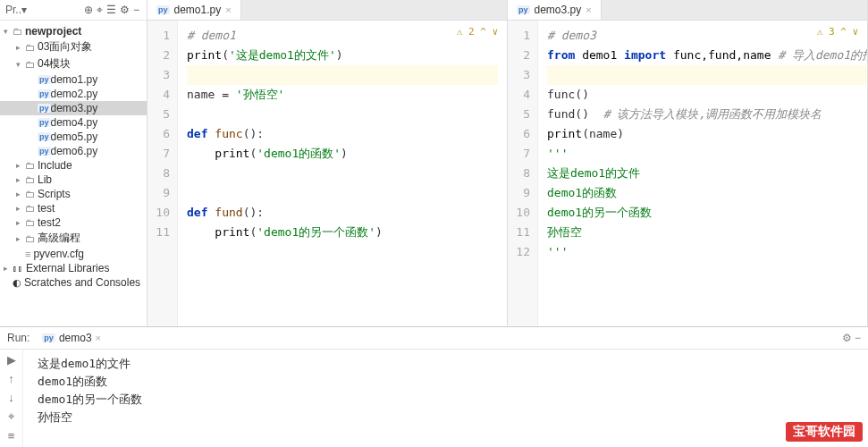 The height and width of the screenshot is (447, 868). What do you see at coordinates (12, 359) in the screenshot?
I see `run-toolbar-button: ▶` at bounding box center [12, 359].